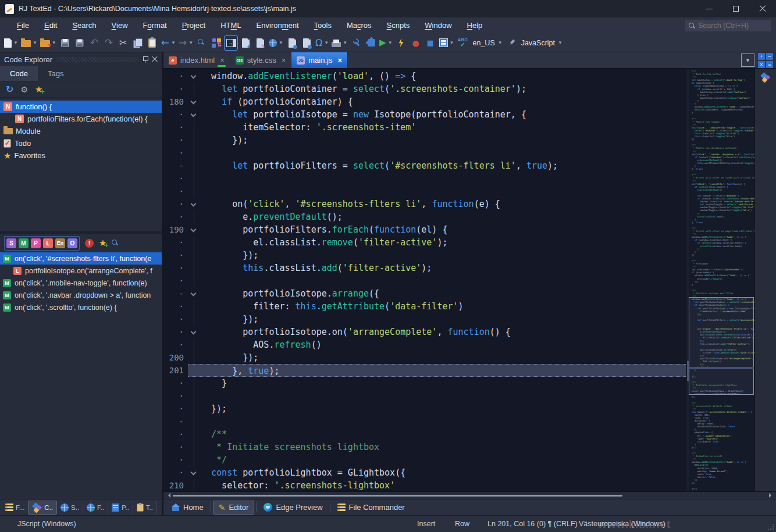 This screenshot has width=776, height=532. I want to click on status-insert-mode: Insert, so click(426, 524).